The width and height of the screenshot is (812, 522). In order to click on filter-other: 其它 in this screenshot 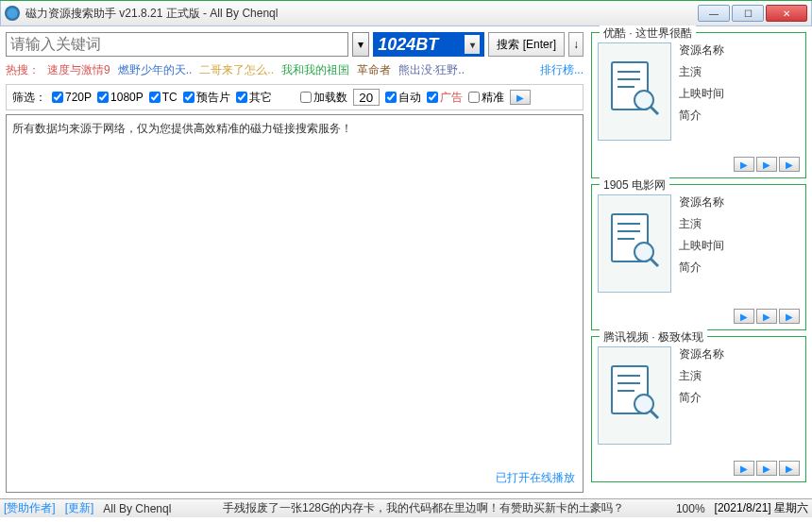, I will do `click(254, 98)`.